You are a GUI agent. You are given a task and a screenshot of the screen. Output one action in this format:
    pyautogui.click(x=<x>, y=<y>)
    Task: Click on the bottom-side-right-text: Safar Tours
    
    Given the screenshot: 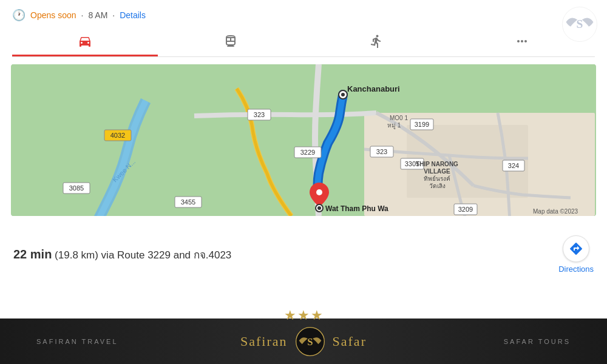 What is the action you would take?
    pyautogui.click(x=537, y=342)
    